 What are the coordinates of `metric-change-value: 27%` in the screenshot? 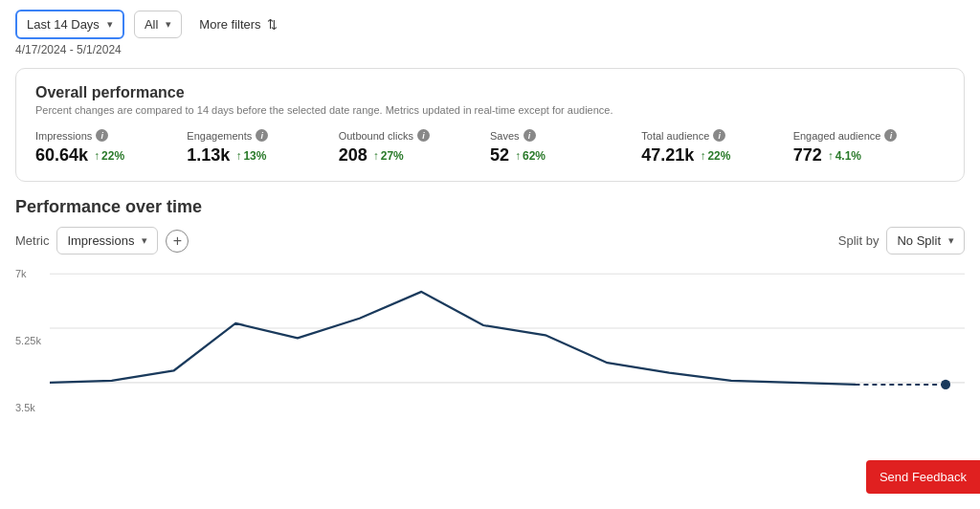 It's located at (392, 156).